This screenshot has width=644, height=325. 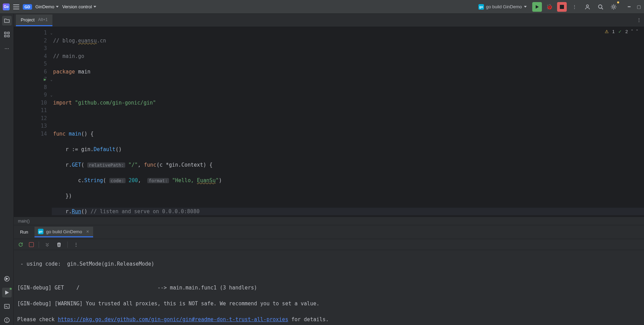 What do you see at coordinates (618, 2) in the screenshot?
I see `settings-notification-dot` at bounding box center [618, 2].